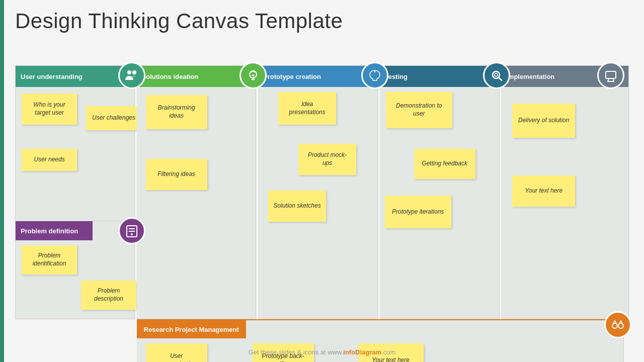 The width and height of the screenshot is (644, 362). I want to click on sticky-demonstration: Demonstration to user, so click(419, 110).